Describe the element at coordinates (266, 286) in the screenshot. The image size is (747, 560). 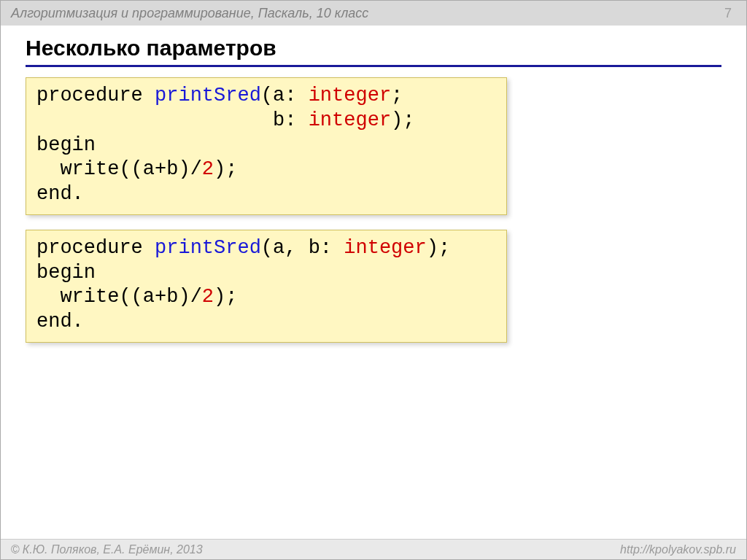
I see `code-block-2: procedure printSred(a, b: integer); begi…` at that location.